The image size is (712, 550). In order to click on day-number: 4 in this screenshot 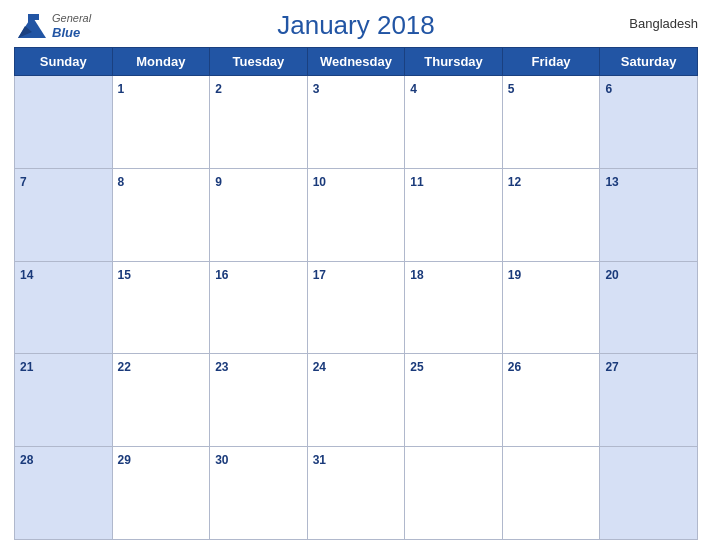, I will do `click(414, 89)`.